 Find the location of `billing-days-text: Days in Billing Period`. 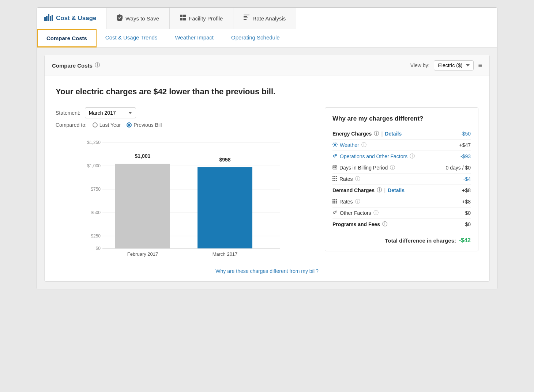

billing-days-text: Days in Billing Period is located at coordinates (364, 168).